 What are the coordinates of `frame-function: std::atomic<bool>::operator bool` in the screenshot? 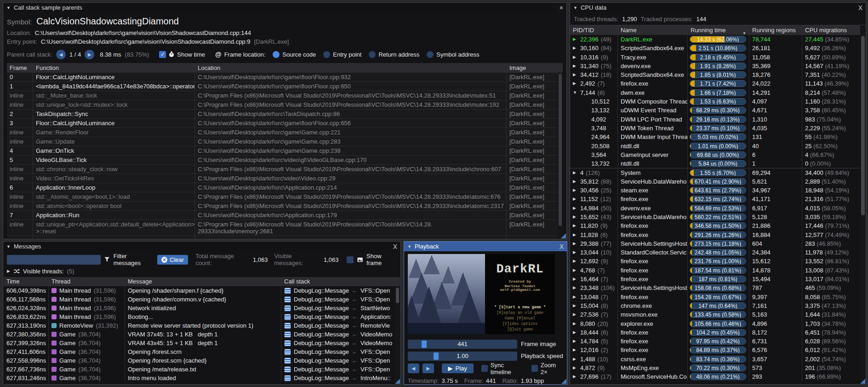 It's located at (114, 206).